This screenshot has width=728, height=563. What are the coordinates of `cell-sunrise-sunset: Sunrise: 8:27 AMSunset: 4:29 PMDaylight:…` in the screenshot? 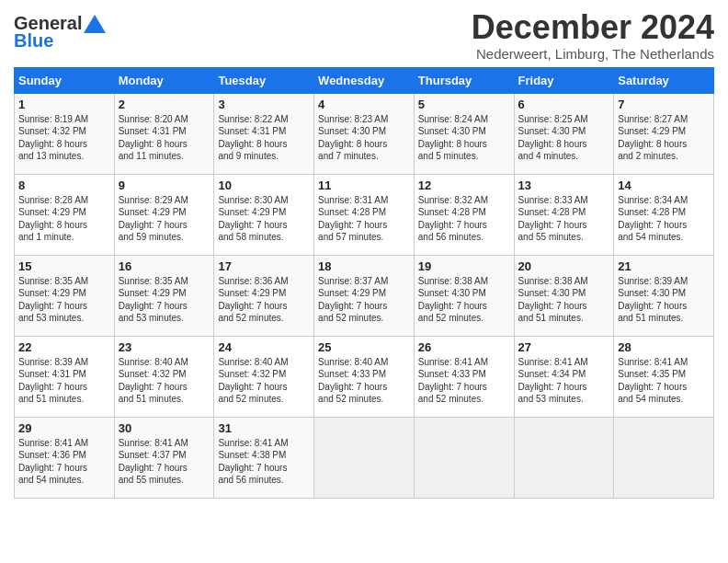 It's located at (653, 138).